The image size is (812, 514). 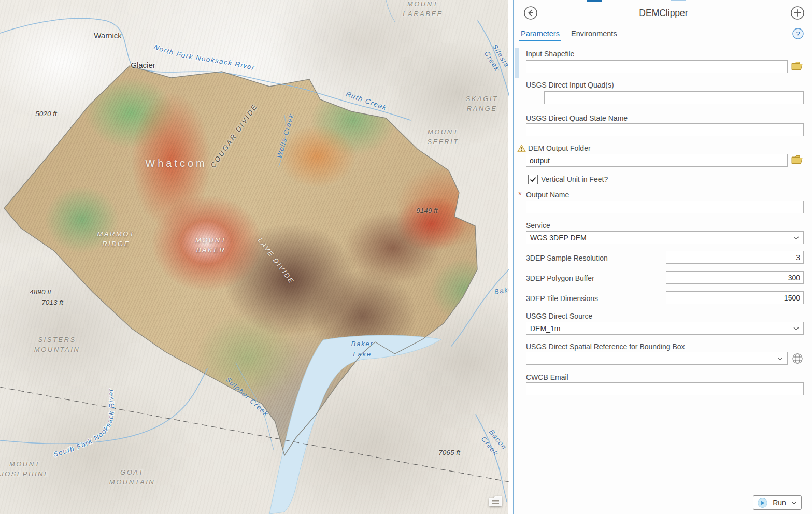 What do you see at coordinates (46, 114) in the screenshot?
I see `map-label: 5020 ft` at bounding box center [46, 114].